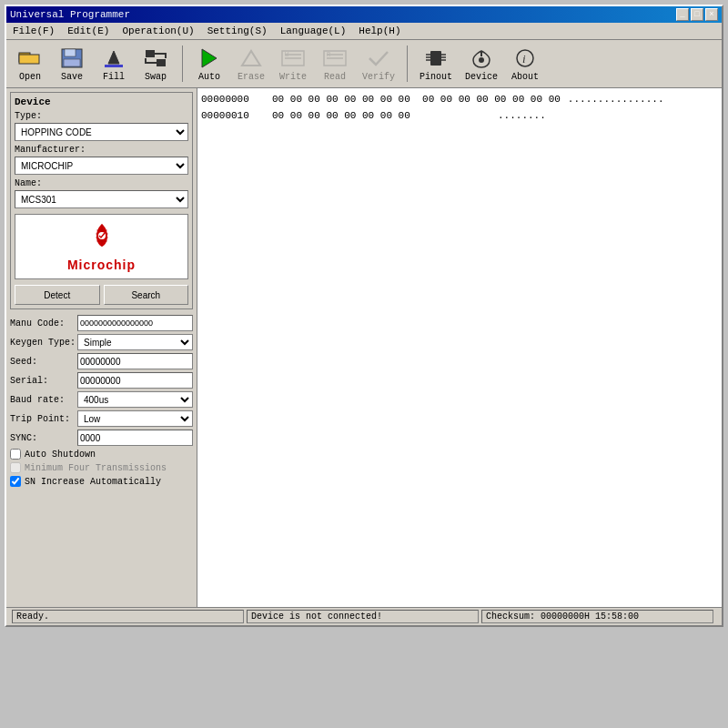  I want to click on svg-text: i, so click(524, 58).